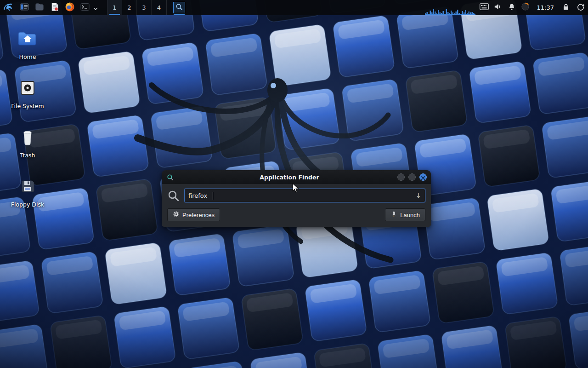 The height and width of the screenshot is (368, 588). I want to click on hard-drive-icon, so click(28, 88).